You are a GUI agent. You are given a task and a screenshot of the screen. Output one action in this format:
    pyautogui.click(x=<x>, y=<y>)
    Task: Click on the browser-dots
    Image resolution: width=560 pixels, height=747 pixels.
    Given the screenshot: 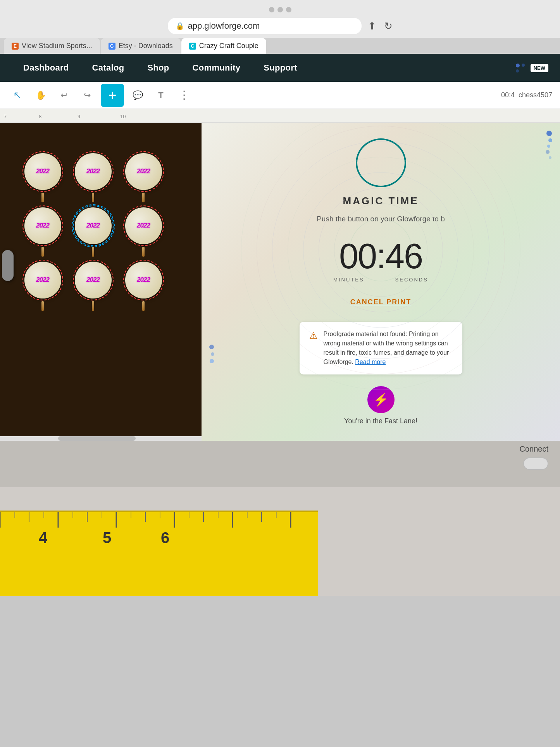 What is the action you would take?
    pyautogui.click(x=280, y=8)
    